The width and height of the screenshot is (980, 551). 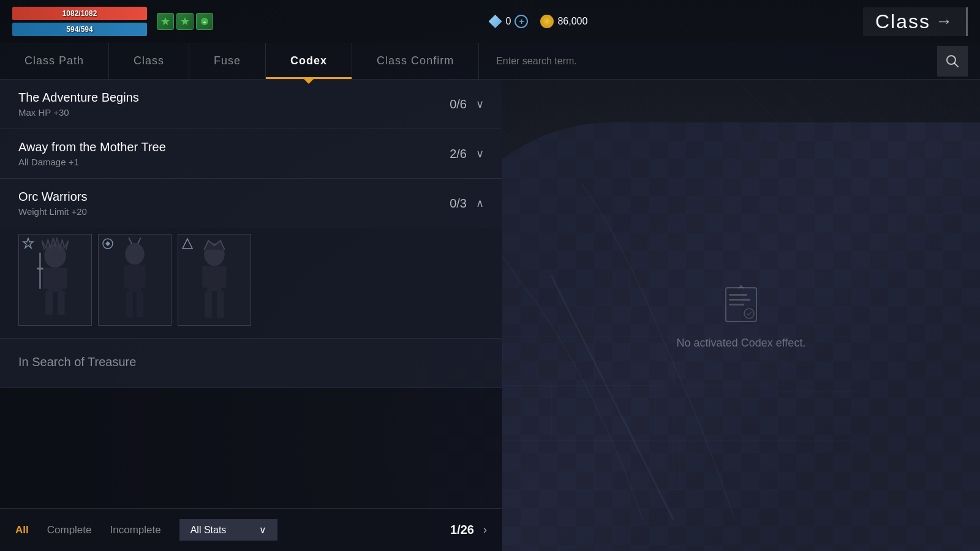 What do you see at coordinates (234, 203) in the screenshot?
I see `codex-entry-2-info: Orc Warriors Weight Limit +20` at bounding box center [234, 203].